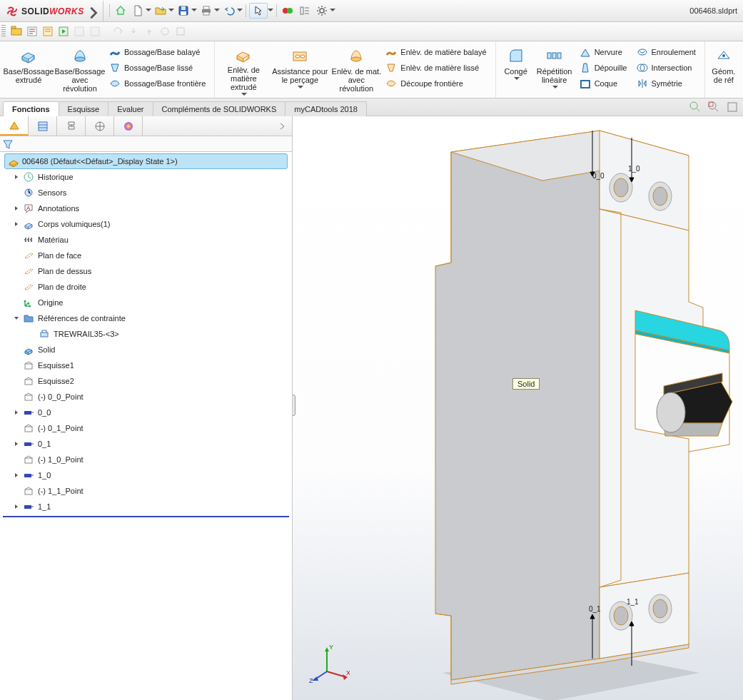 This screenshot has height=700, width=743. Describe the element at coordinates (8, 144) in the screenshot. I see `filter-icon` at that location.